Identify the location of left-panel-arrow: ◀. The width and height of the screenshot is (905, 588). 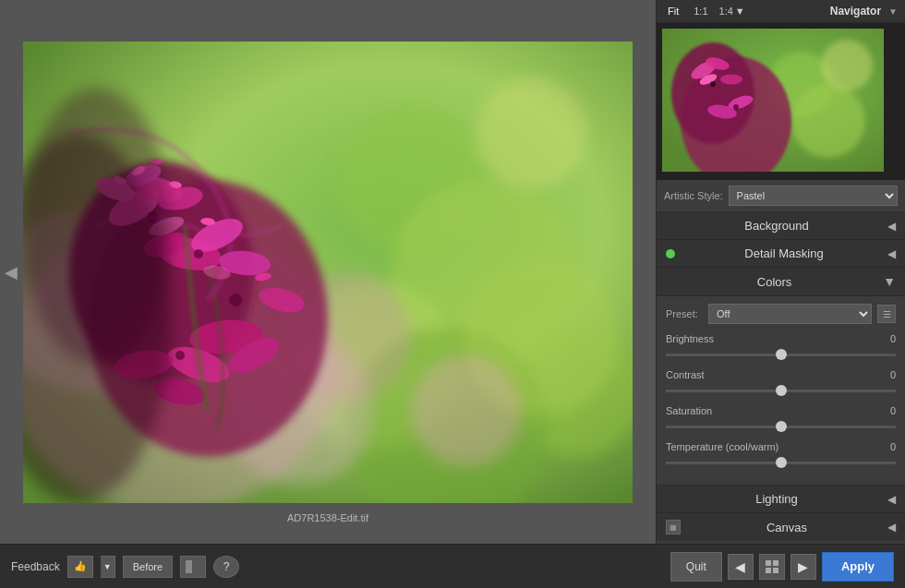
(11, 272).